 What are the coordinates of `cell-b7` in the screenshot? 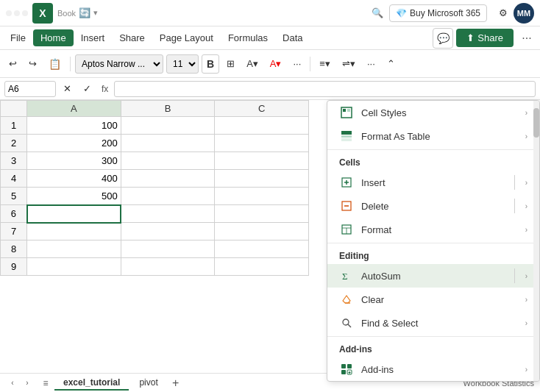 It's located at (168, 232).